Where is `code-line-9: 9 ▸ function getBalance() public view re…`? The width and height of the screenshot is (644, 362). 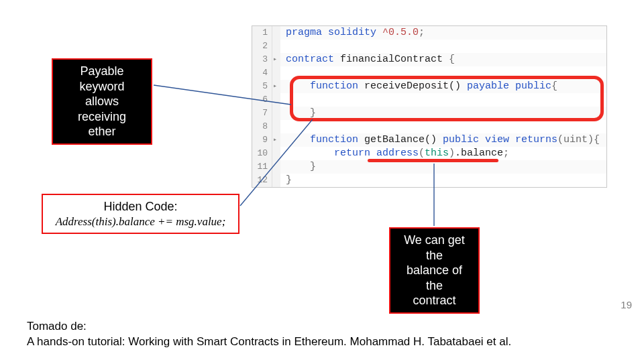
code-line-9: 9 ▸ function getBalance() public view re… is located at coordinates (429, 140).